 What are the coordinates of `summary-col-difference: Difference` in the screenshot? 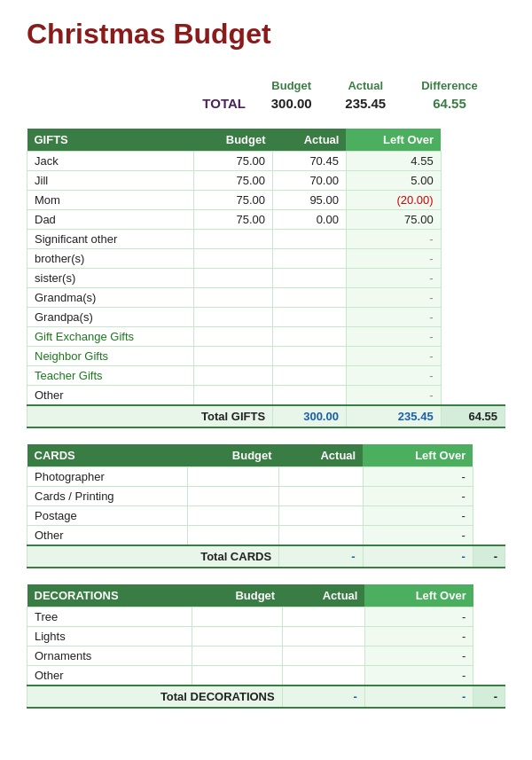 It's located at (450, 85).